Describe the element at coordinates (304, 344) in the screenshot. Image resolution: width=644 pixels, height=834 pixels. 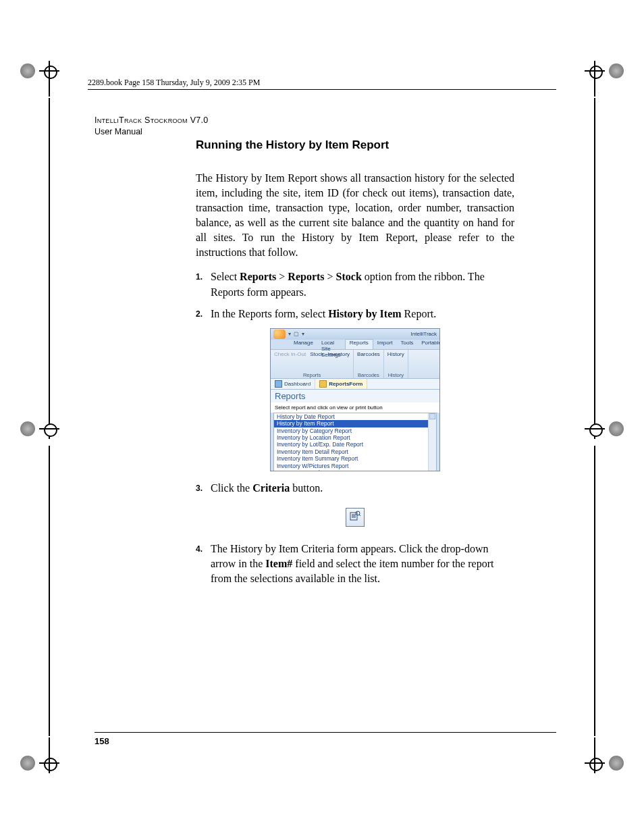
I see `tab-manage: Manage` at that location.